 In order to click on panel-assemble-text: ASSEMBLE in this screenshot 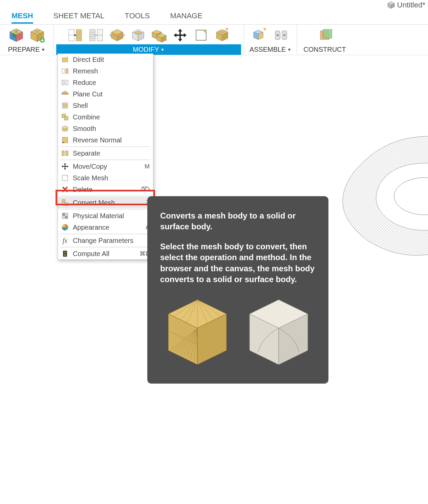, I will do `click(268, 49)`.